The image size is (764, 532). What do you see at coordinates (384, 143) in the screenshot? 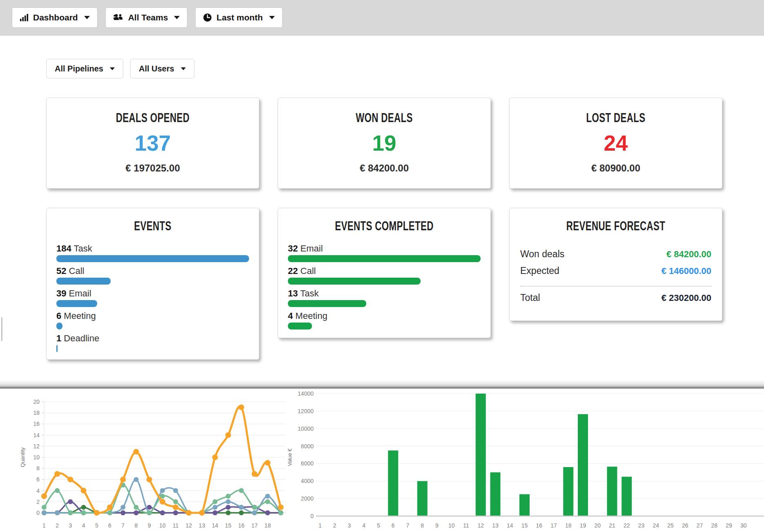
I see `stat-card: WON DEALS19€ 84200.00` at bounding box center [384, 143].